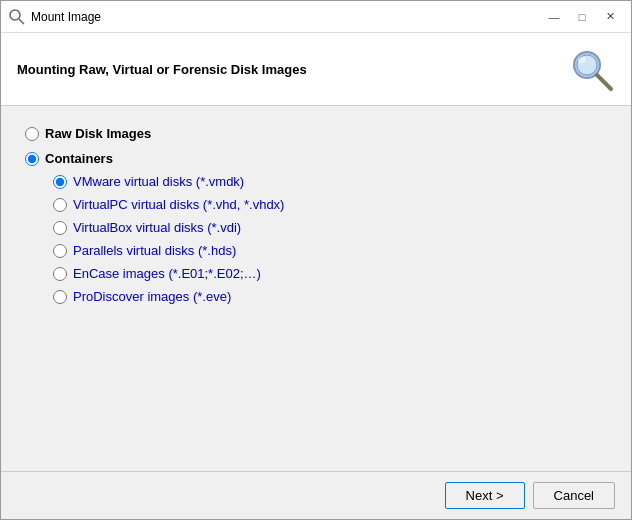 The height and width of the screenshot is (520, 632). What do you see at coordinates (158, 182) in the screenshot?
I see `vmware-label: VMware virtual disks (*.vmdk)` at bounding box center [158, 182].